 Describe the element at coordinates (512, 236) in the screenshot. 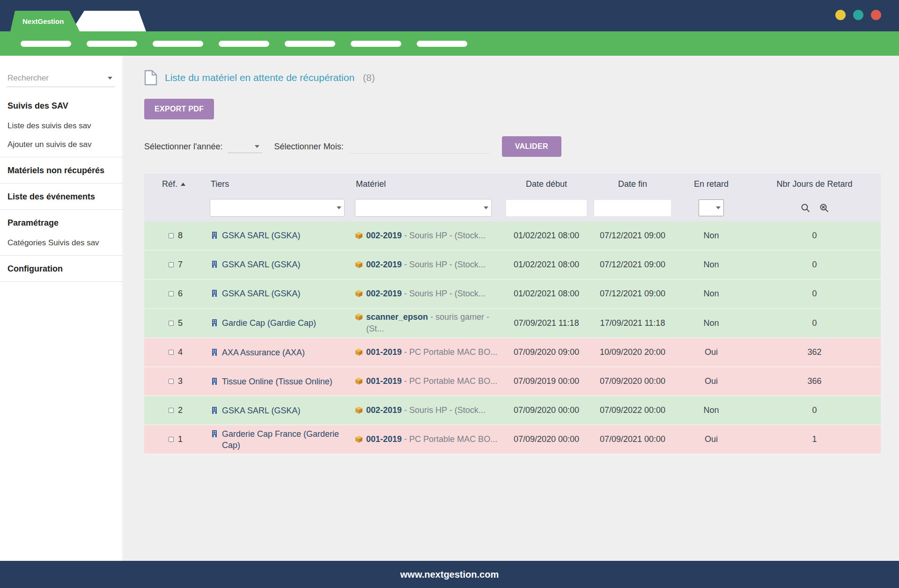

I see `table-row: 8 GSKA SARL (GSKA) 002-2019 - Souris HP …` at that location.